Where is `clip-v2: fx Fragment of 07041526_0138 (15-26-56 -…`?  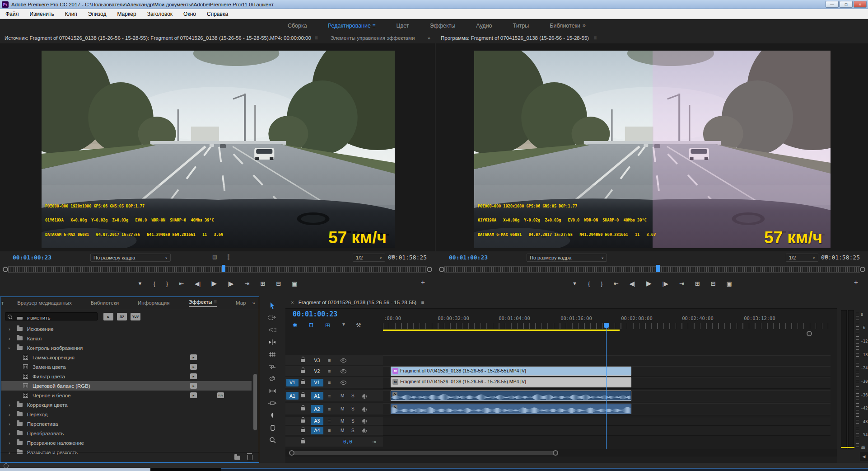 clip-v2: fx Fragment of 07041526_0138 (15-26-56 -… is located at coordinates (511, 371).